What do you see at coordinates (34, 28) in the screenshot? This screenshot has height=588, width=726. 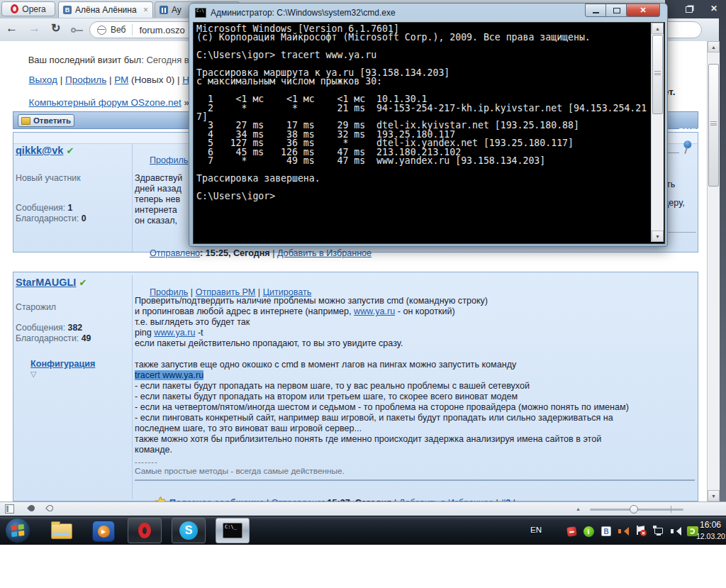 I see `forward-button: →` at bounding box center [34, 28].